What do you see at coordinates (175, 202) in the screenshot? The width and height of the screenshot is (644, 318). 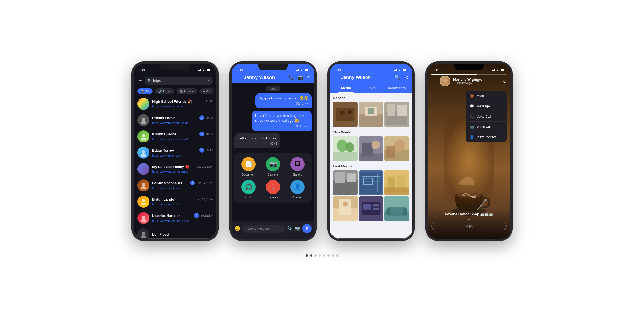 I see `chat-item-7: Brittni Lando Dec 18, 2024 https://www.a…` at bounding box center [175, 202].